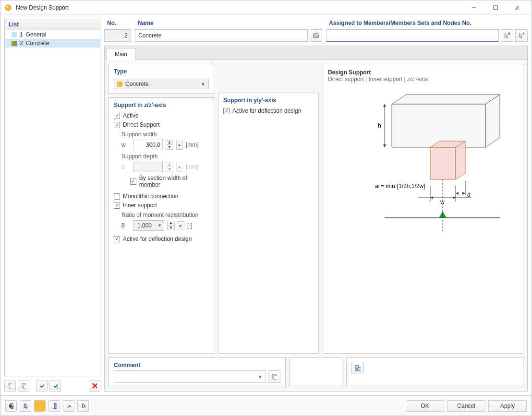  I want to click on type-dropdown: Concrete ▼, so click(161, 84).